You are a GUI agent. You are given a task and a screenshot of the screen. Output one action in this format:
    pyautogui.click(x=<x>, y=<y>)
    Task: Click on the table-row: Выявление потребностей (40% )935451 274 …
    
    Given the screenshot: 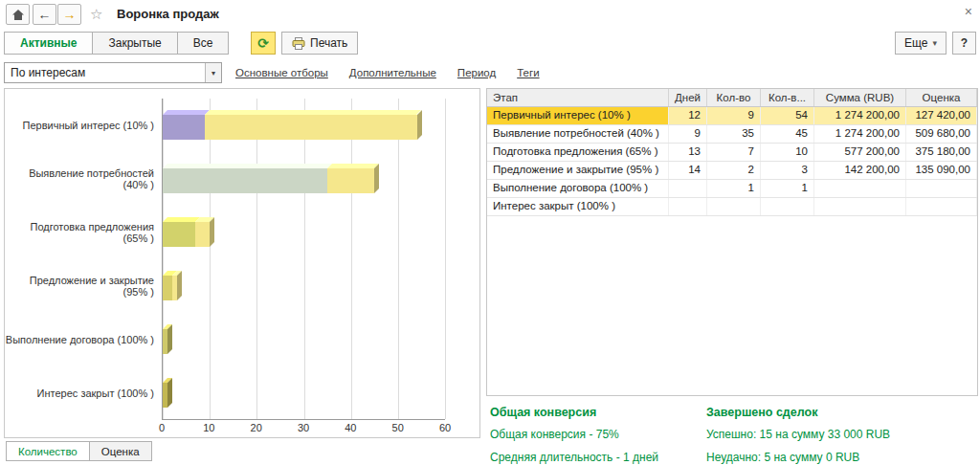 What is the action you would take?
    pyautogui.click(x=732, y=134)
    